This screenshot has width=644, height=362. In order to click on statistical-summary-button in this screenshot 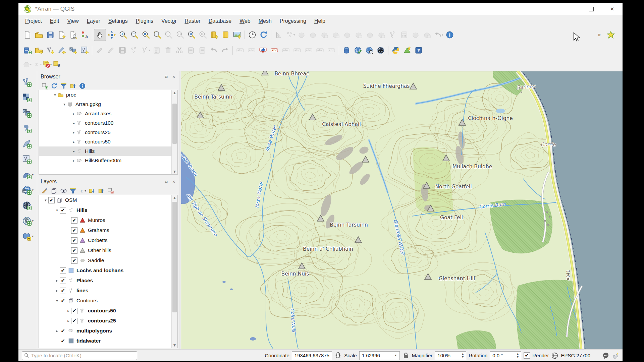, I will do `click(416, 35)`.